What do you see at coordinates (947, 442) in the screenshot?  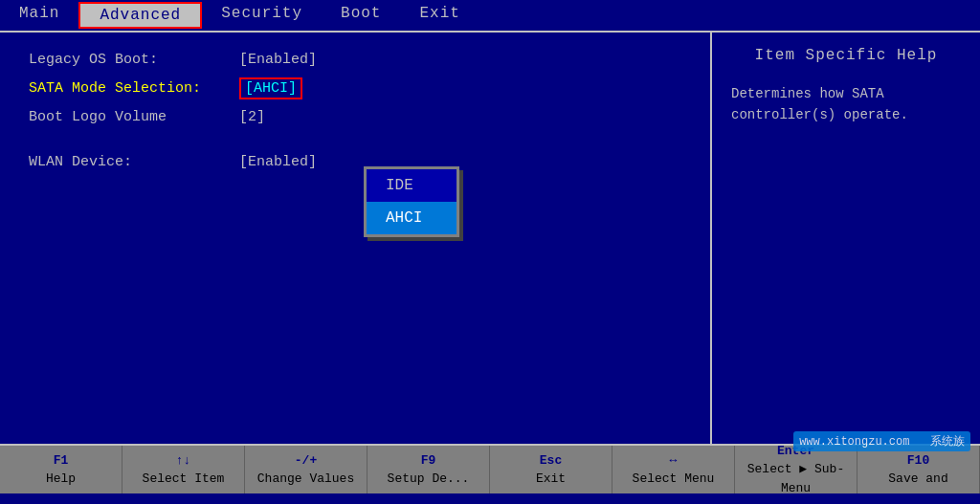 I see `watermark-brand: 系统族` at bounding box center [947, 442].